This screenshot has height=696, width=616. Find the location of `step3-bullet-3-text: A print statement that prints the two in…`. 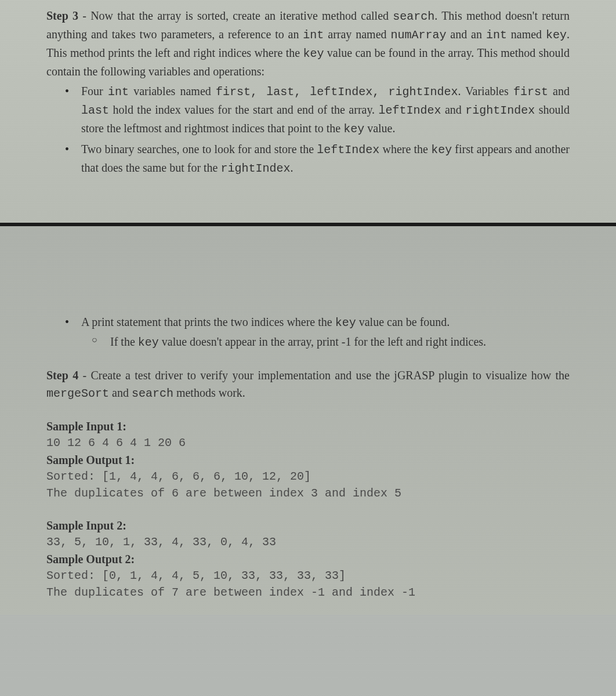

step3-bullet-3-text: A print statement that prints the two in… is located at coordinates (266, 322).